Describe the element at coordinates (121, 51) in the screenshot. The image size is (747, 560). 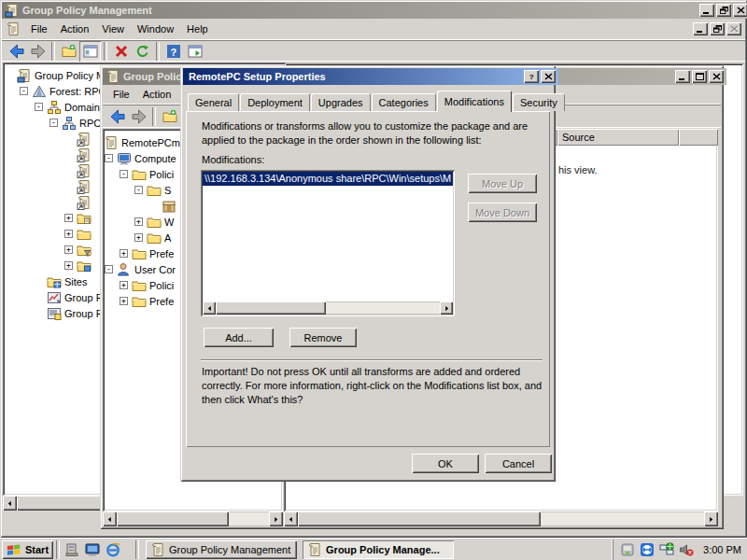
I see `delete-icon` at that location.